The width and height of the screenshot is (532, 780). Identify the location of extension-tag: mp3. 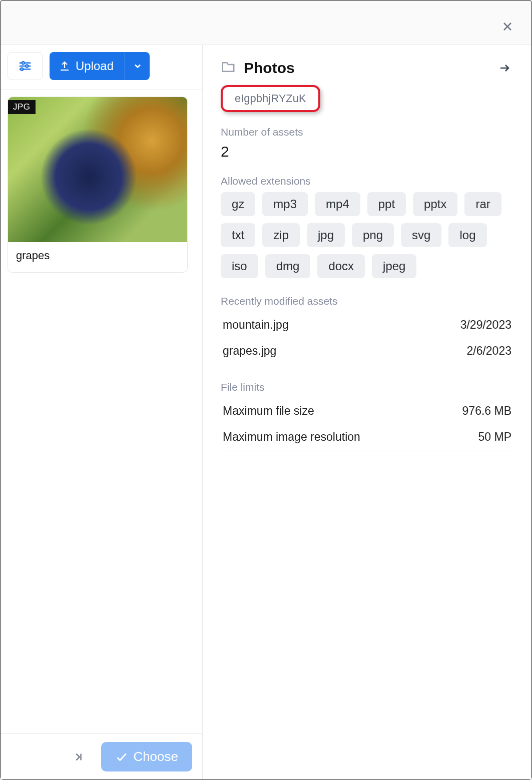
(285, 204).